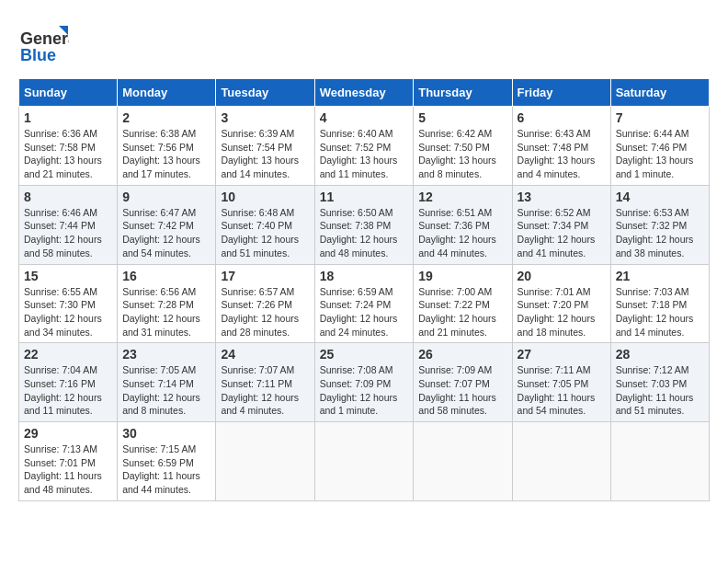  I want to click on header-tuesday: Tuesday, so click(265, 93).